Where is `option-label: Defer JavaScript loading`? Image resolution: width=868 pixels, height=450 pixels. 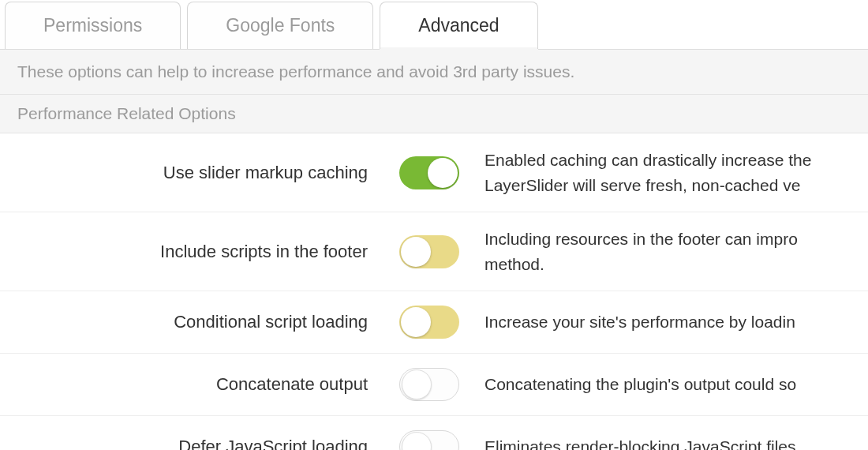
option-label: Defer JavaScript loading is located at coordinates (193, 444).